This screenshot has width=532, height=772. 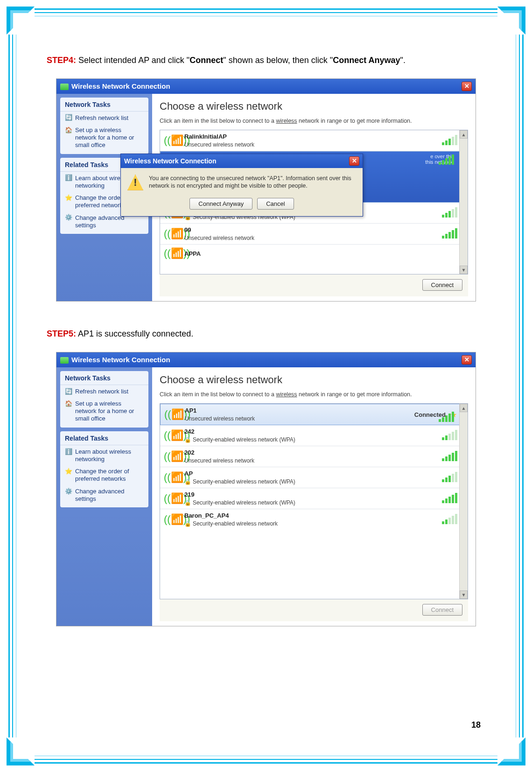 What do you see at coordinates (308, 524) in the screenshot?
I see `network-security: 🔒Security-enabled wireless network` at bounding box center [308, 524].